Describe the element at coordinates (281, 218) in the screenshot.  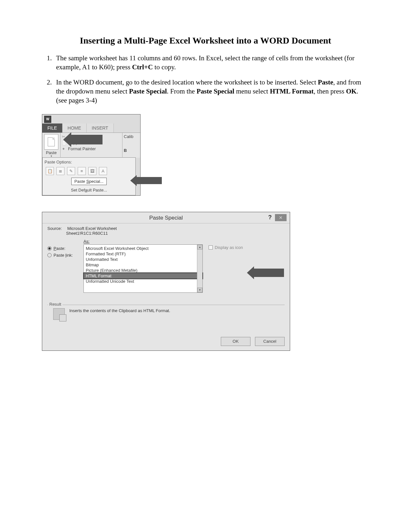
I see `close-button: ✕` at that location.